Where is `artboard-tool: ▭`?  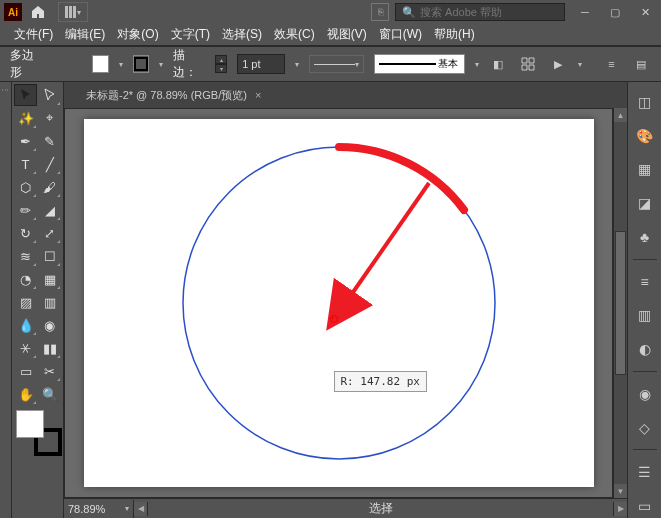
artboard-tool: ▭ is located at coordinates (26, 371).